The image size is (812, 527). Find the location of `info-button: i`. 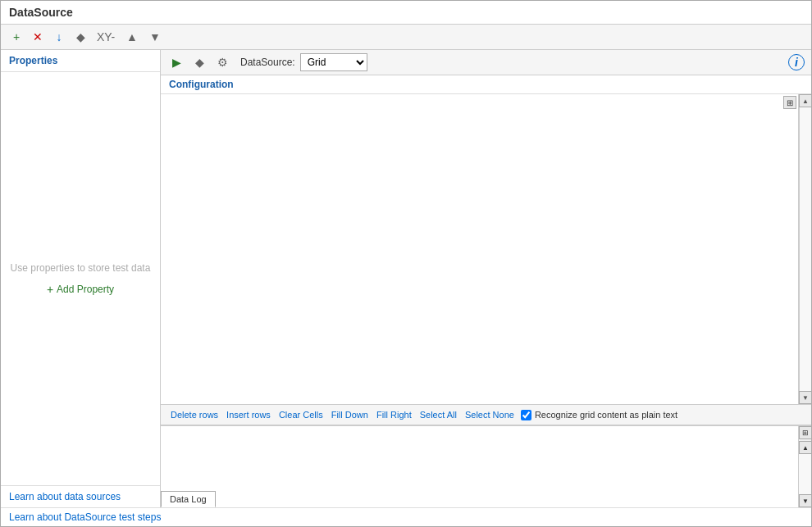

info-button: i is located at coordinates (796, 62).